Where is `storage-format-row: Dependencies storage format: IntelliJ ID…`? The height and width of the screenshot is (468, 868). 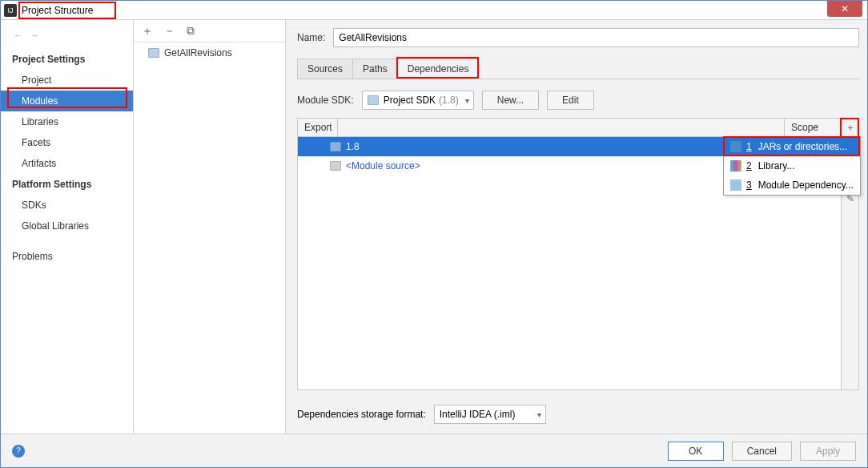 storage-format-row: Dependencies storage format: IntelliJ ID… is located at coordinates (578, 416).